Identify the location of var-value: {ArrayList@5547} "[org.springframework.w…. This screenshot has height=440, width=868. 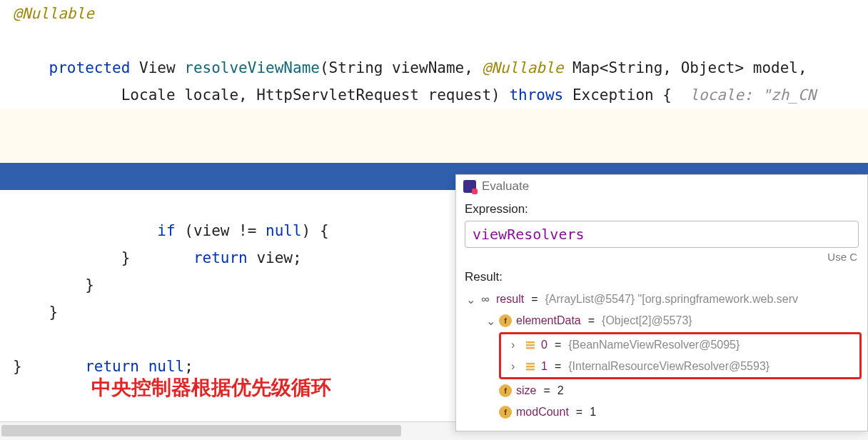
(671, 299).